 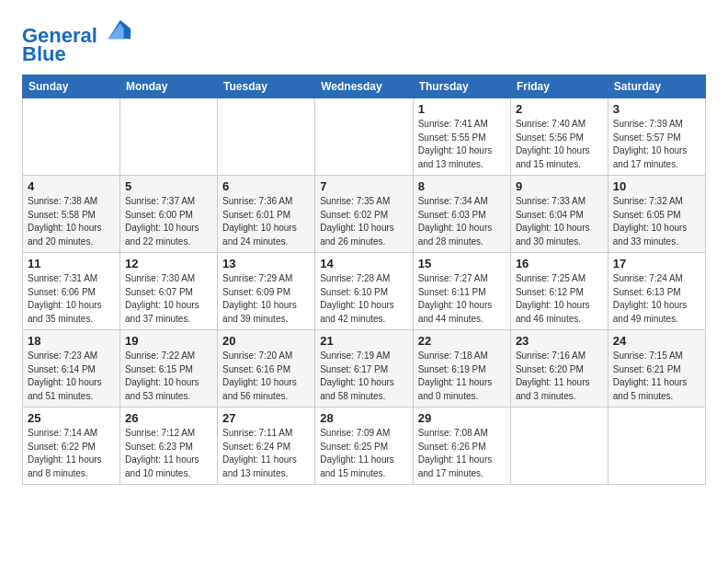 I want to click on day-info: Sunrise: 7:35 AM Sunset: 6:02 PM Dayligh…, so click(x=364, y=222).